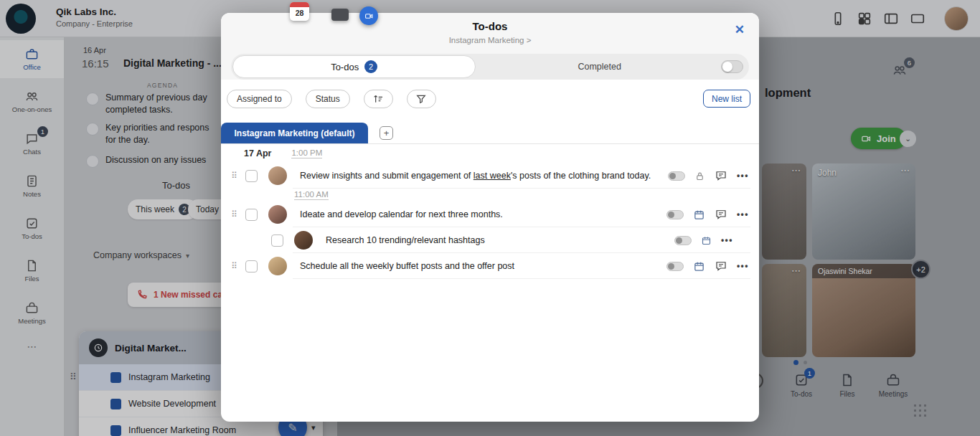 The image size is (980, 436). I want to click on todos-tabbar: To-dos 2 Completed, so click(490, 67).